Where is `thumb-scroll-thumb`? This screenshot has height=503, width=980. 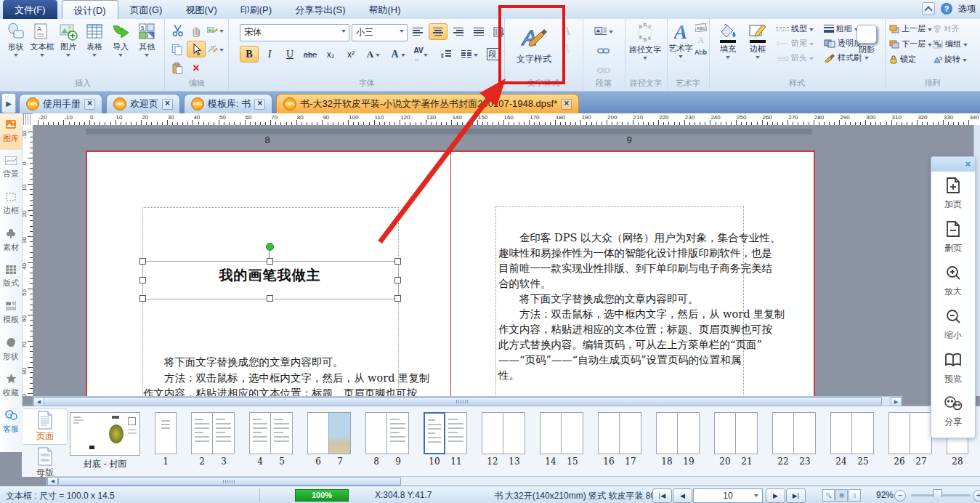 thumb-scroll-thumb is located at coordinates (230, 481).